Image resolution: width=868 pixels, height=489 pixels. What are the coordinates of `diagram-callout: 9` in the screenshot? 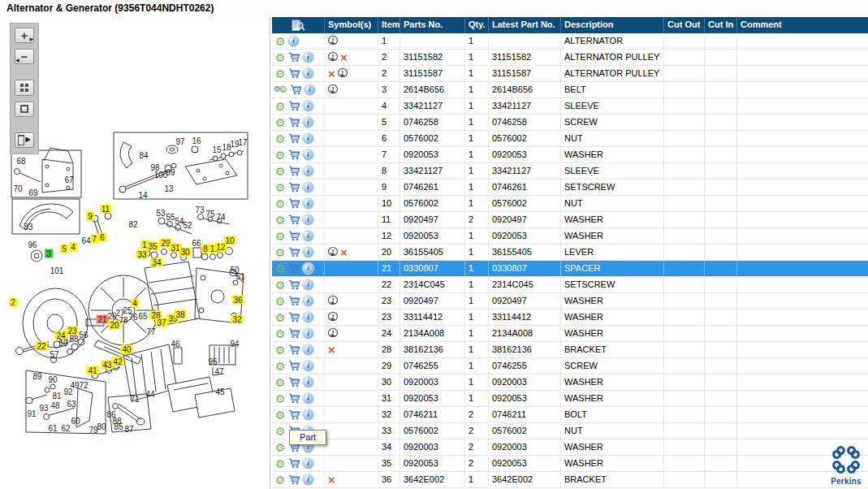 It's located at (90, 216).